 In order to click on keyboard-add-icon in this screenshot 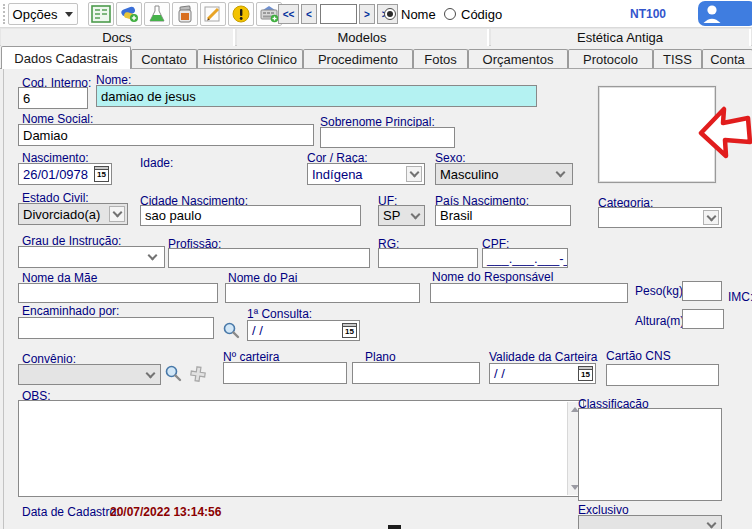, I will do `click(269, 14)`.